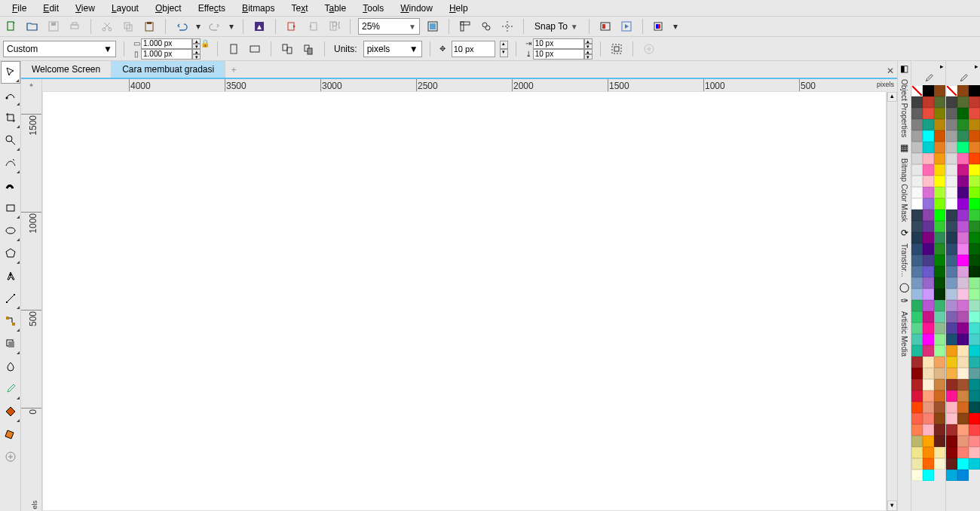 Image resolution: width=980 pixels, height=511 pixels. Describe the element at coordinates (196, 44) in the screenshot. I see `width-spinner: ▴▾` at that location.